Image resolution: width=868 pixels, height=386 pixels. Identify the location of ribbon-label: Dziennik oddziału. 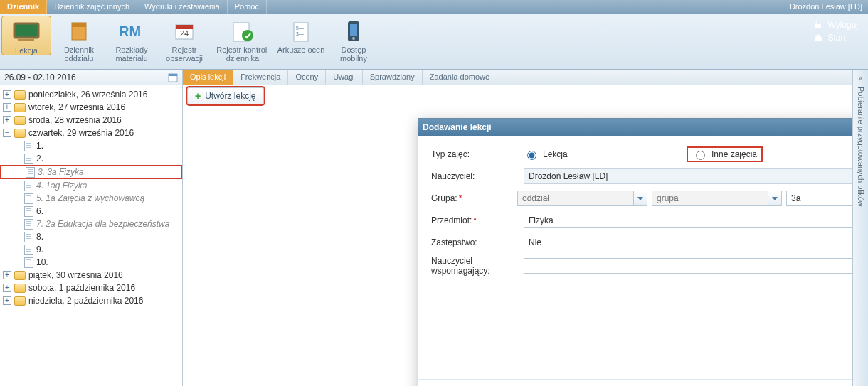
(79, 54).